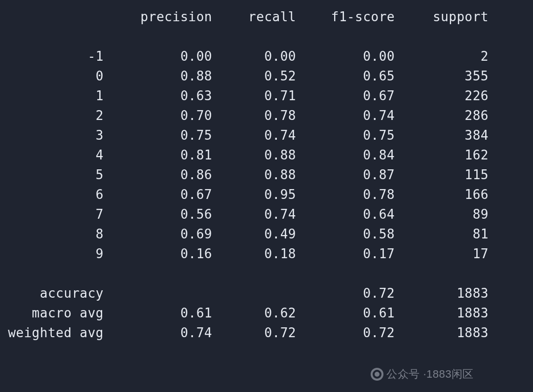 The image size is (533, 392). What do you see at coordinates (345, 116) in the screenshot?
I see `f1-value: 0.74` at bounding box center [345, 116].